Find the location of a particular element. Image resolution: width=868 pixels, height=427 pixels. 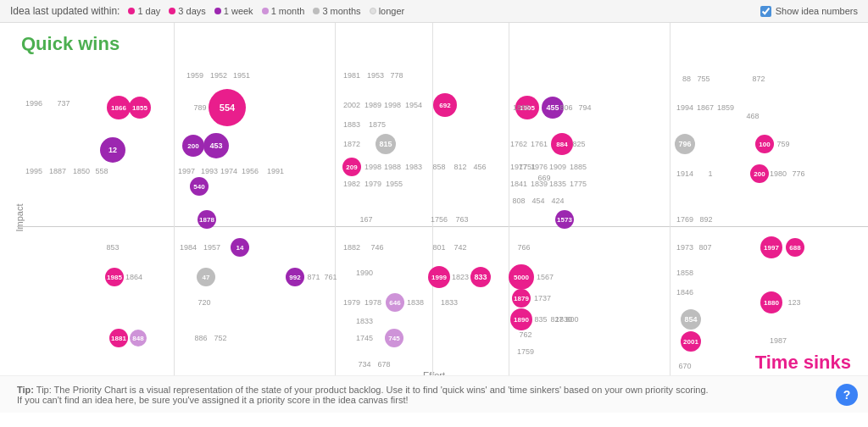

num-1994: 1994 is located at coordinates (685, 108).